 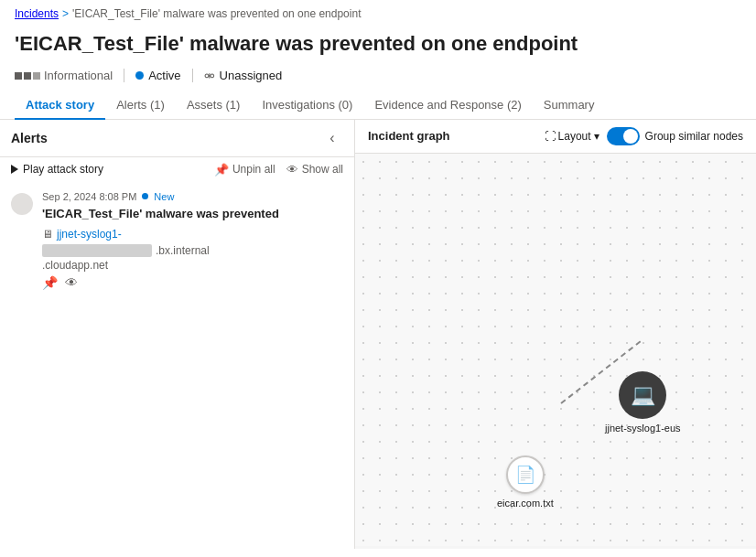 What do you see at coordinates (572, 136) in the screenshot?
I see `layout-button: ⛶ Layout ▾` at bounding box center [572, 136].